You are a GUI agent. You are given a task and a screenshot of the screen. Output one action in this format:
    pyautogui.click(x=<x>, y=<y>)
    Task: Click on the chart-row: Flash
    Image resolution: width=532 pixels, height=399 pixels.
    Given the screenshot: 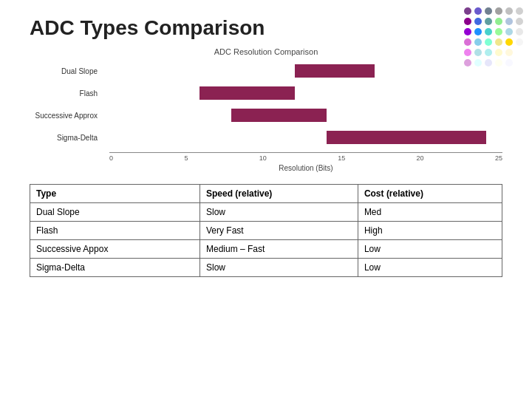 What is the action you would take?
    pyautogui.click(x=266, y=93)
    